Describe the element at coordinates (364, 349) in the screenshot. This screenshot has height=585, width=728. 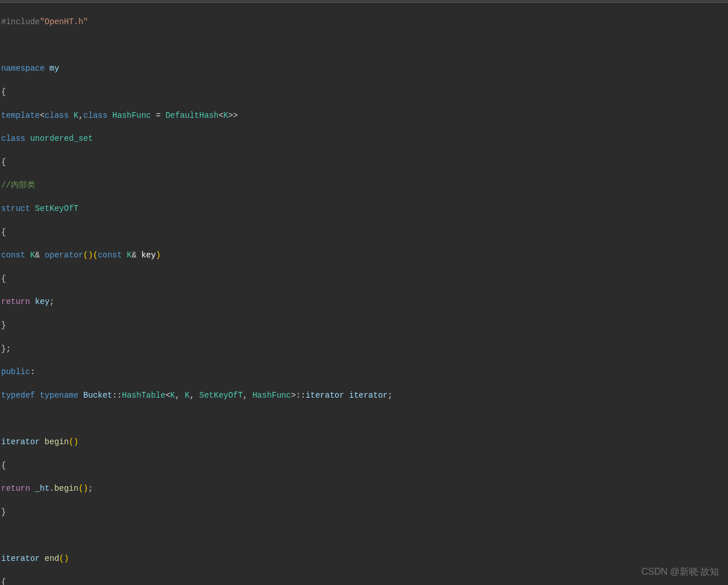
I see `code-line: };` at that location.